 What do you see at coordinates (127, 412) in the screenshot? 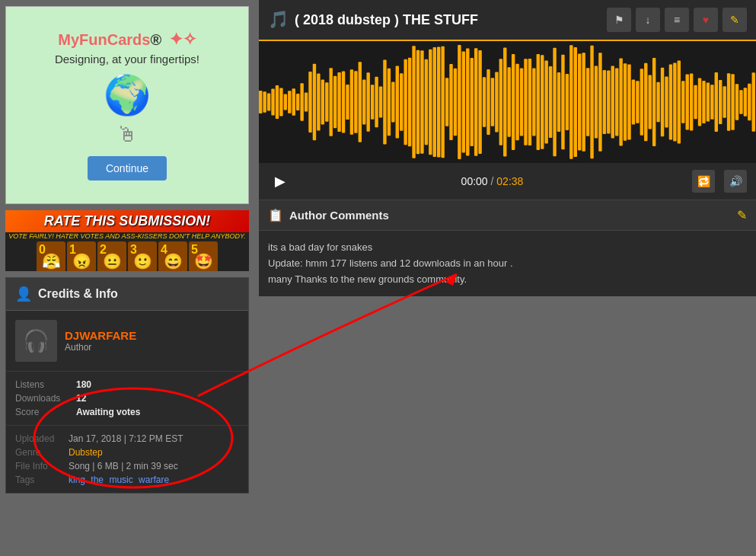
I see `score-stat: Score Awaiting votes` at bounding box center [127, 412].